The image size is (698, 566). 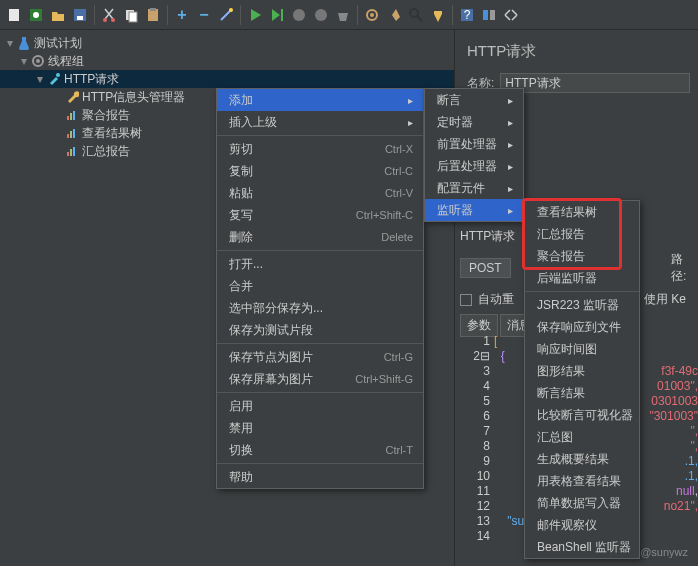 What do you see at coordinates (320, 357) in the screenshot?
I see `menu-save-node-image: 保存节点为图片Ctrl-G` at bounding box center [320, 357].